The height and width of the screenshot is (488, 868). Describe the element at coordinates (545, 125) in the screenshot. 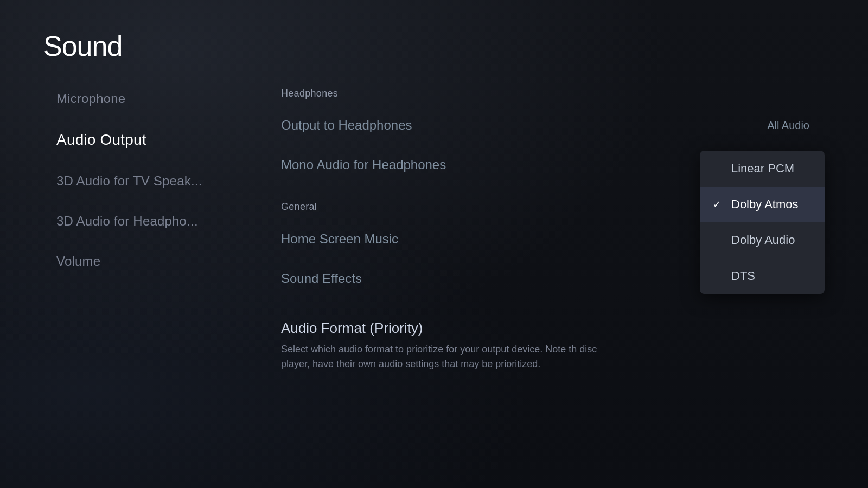

I see `output-to-headphones-item: Output to Headphones All Audio` at that location.